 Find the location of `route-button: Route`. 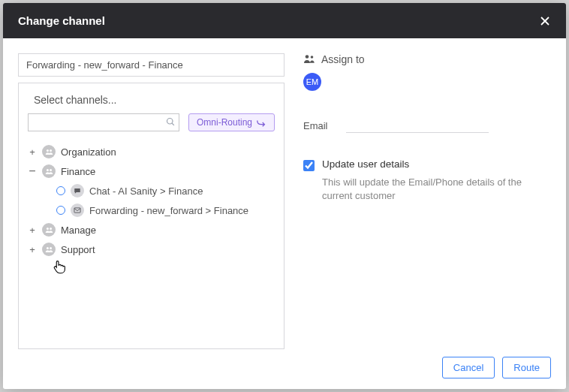

route-button: Route is located at coordinates (527, 368).